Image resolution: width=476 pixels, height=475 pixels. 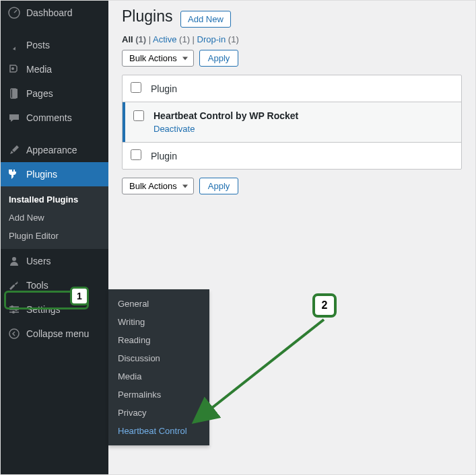 I want to click on sidebar-item-posts: Posts, so click(x=55, y=45).